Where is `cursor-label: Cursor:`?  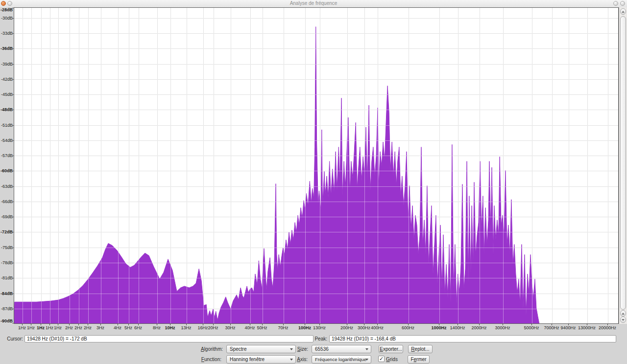 cursor-label: Cursor: is located at coordinates (12, 339).